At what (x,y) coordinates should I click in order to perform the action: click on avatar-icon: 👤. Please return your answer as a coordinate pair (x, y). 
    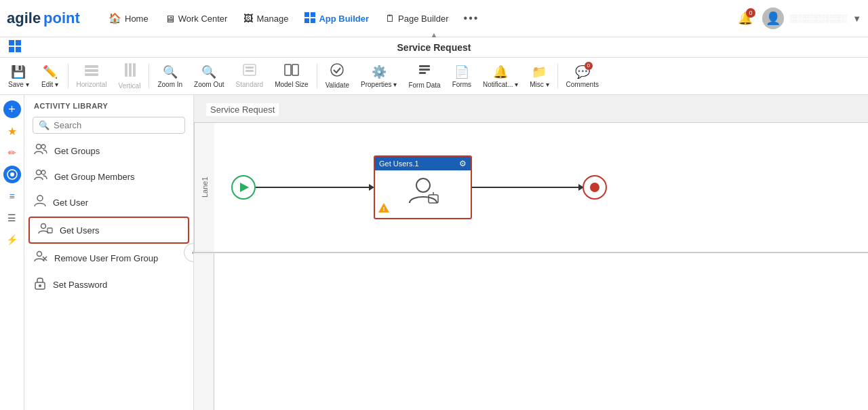
    Looking at the image, I should click on (773, 18).